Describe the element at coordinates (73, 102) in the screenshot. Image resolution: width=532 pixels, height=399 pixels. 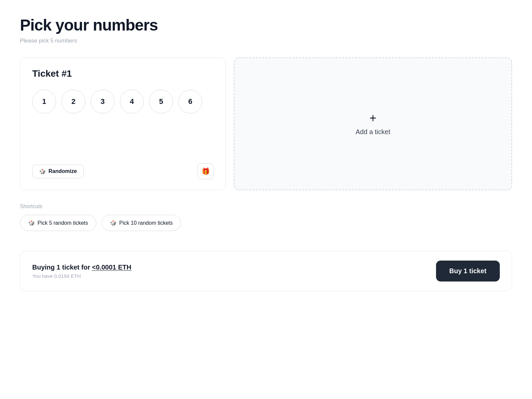
I see `number-2: 2` at that location.